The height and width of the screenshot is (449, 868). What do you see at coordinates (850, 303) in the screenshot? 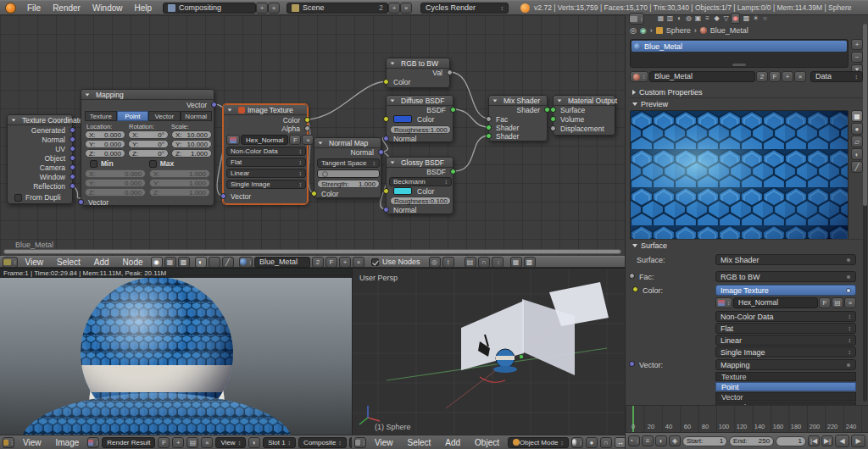
I see `unlink-image-button: ×` at bounding box center [850, 303].